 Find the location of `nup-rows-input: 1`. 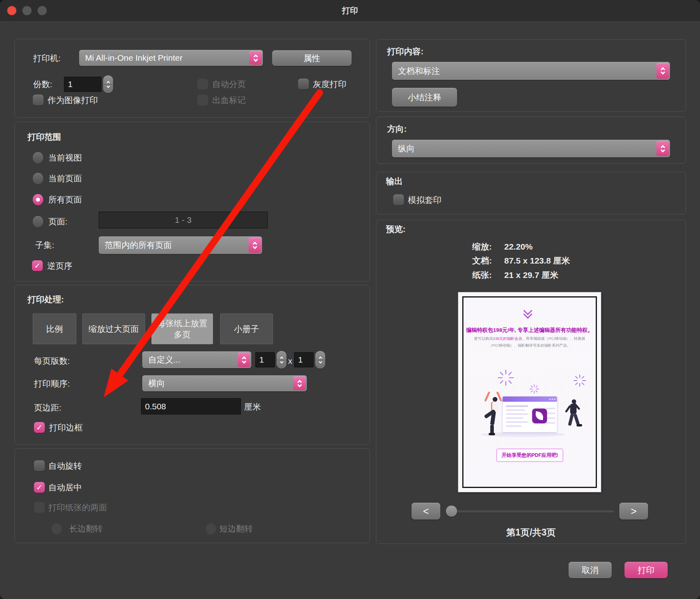

nup-rows-input: 1 is located at coordinates (304, 360).